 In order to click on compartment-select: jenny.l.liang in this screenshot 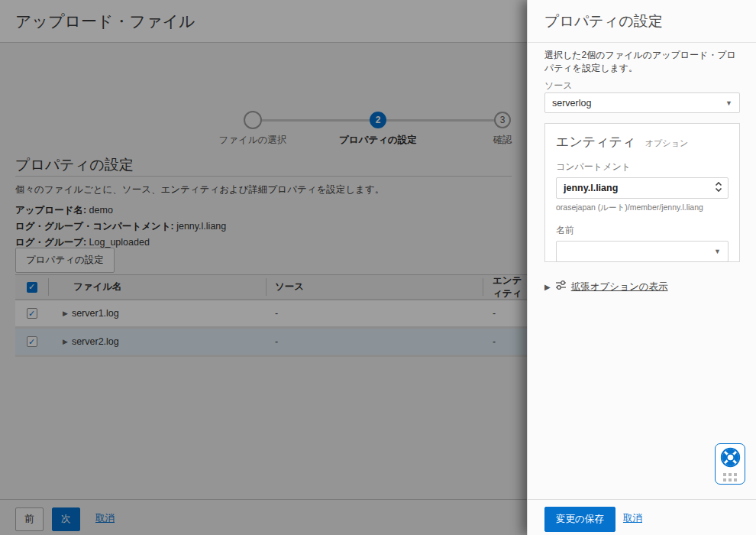, I will do `click(642, 188)`.